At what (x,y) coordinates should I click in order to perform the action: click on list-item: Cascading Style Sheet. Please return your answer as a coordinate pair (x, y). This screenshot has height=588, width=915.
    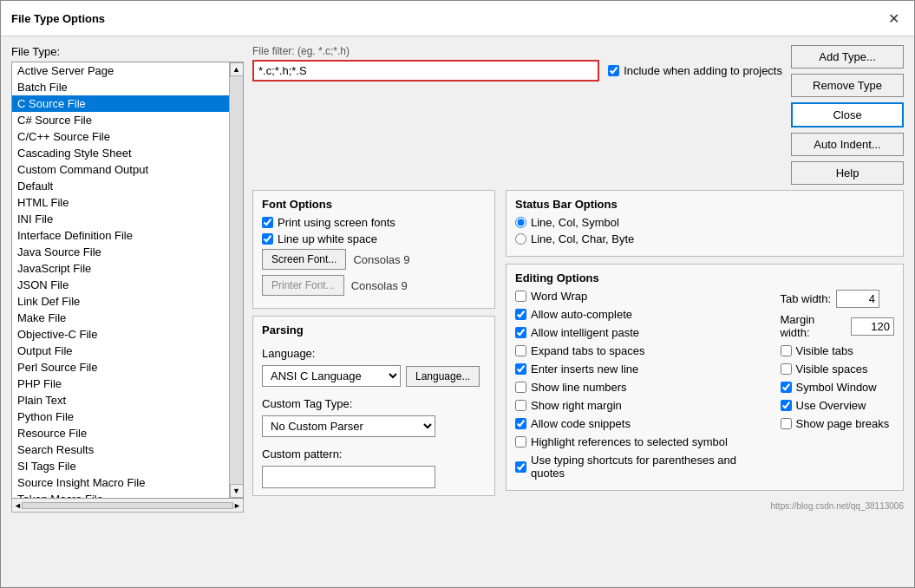
    Looking at the image, I should click on (121, 153).